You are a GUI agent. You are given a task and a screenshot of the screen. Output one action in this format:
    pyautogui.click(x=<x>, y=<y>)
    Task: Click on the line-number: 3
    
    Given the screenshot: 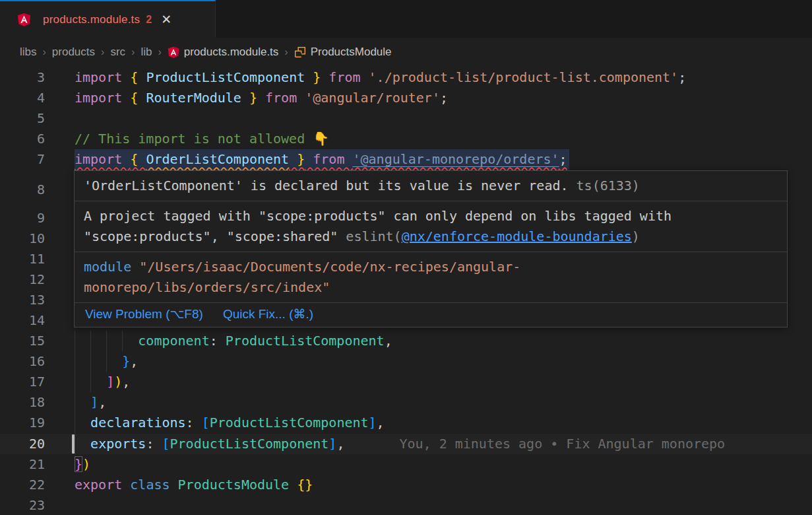 What is the action you would take?
    pyautogui.click(x=22, y=78)
    